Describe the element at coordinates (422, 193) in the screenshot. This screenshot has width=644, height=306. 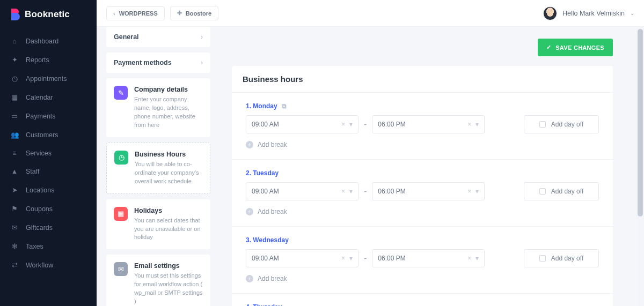
I see `day-tuesday: 2. Tuesday09:00 AM×▾-06:00 PM×▾Add day o…` at that location.